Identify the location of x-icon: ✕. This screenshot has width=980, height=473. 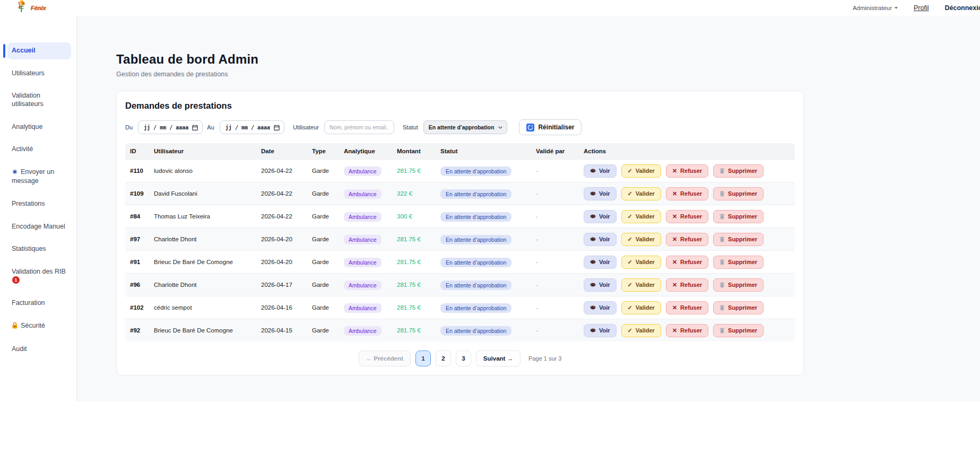
(675, 262).